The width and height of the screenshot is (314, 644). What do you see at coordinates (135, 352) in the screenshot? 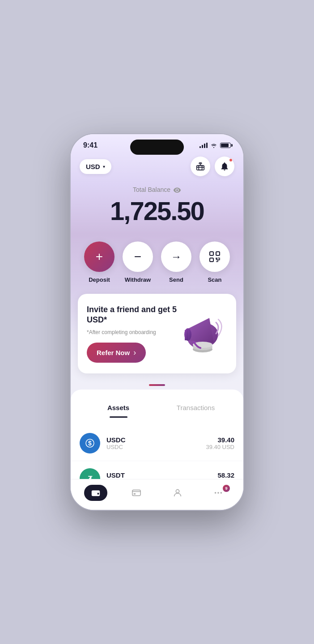
I see `refer-arrow-icon: ›` at bounding box center [135, 352].